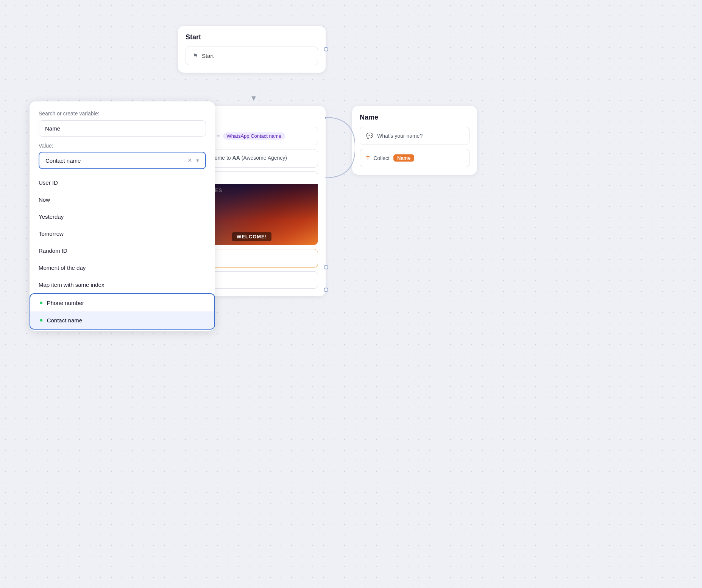 Image resolution: width=702 pixels, height=588 pixels. What do you see at coordinates (122, 216) in the screenshot?
I see `dropdown-item-yesterday: Yesterday` at bounding box center [122, 216].